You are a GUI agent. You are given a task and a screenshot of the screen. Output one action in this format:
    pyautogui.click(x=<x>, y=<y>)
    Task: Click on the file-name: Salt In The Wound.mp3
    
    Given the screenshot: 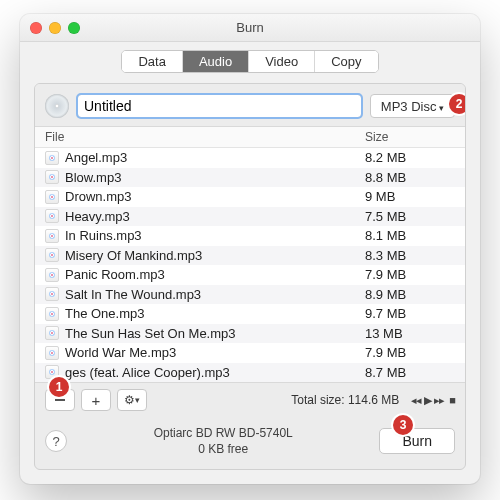 What is the action you would take?
    pyautogui.click(x=215, y=294)
    